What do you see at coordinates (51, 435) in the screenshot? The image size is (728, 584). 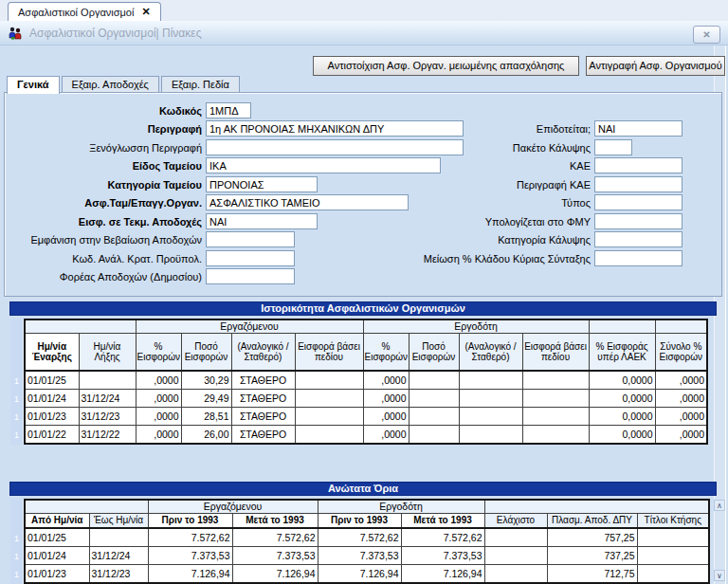 I see `table-cell: 01/01/22` at bounding box center [51, 435].